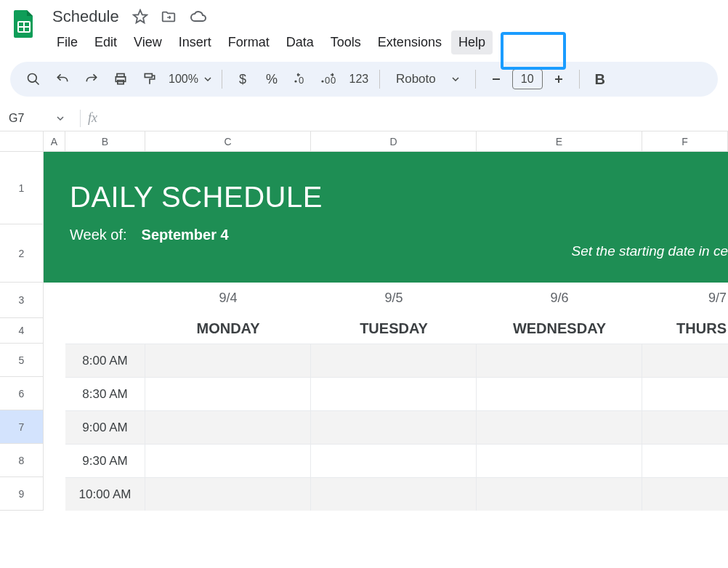 Image resolution: width=728 pixels, height=568 pixels. I want to click on decrease-decimal-icon: 0, so click(301, 79).